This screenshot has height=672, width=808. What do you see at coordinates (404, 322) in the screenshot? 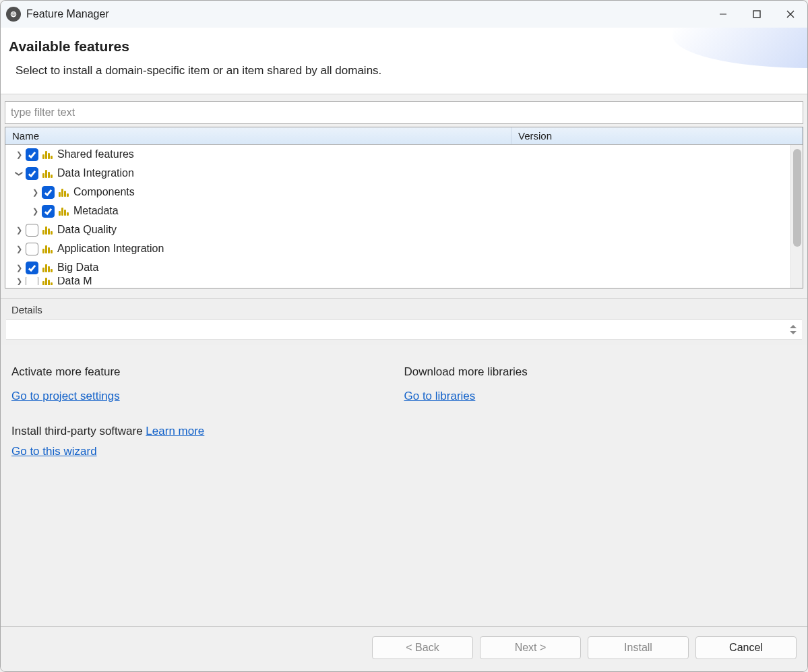
I see `details-group: Details` at bounding box center [404, 322].